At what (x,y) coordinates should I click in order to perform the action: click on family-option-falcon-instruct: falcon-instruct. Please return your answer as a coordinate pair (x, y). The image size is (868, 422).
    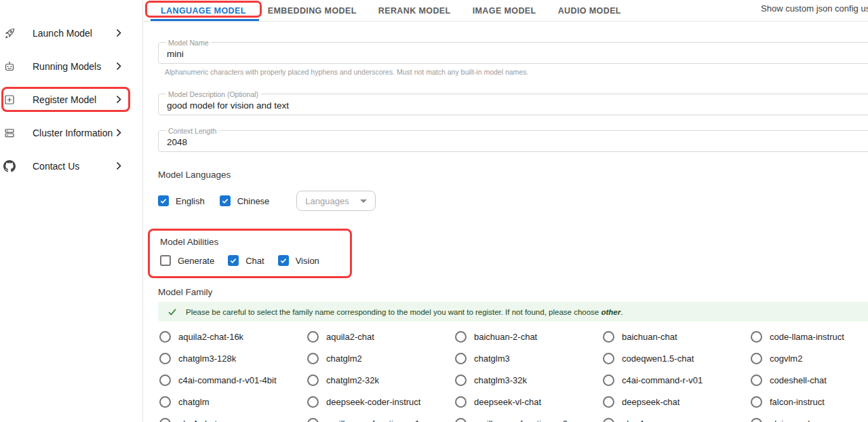
    Looking at the image, I should click on (810, 402).